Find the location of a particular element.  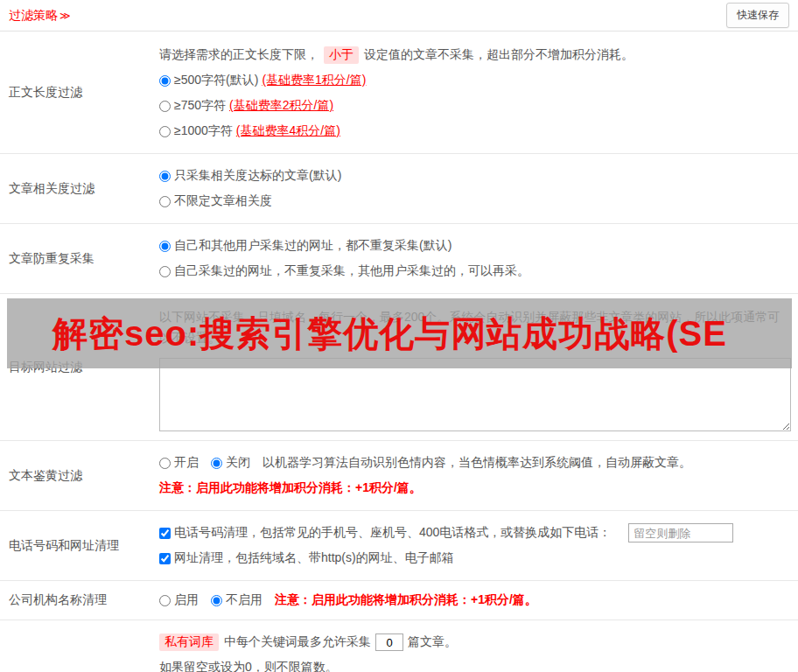

company-option-on-text: 启用 is located at coordinates (186, 600).